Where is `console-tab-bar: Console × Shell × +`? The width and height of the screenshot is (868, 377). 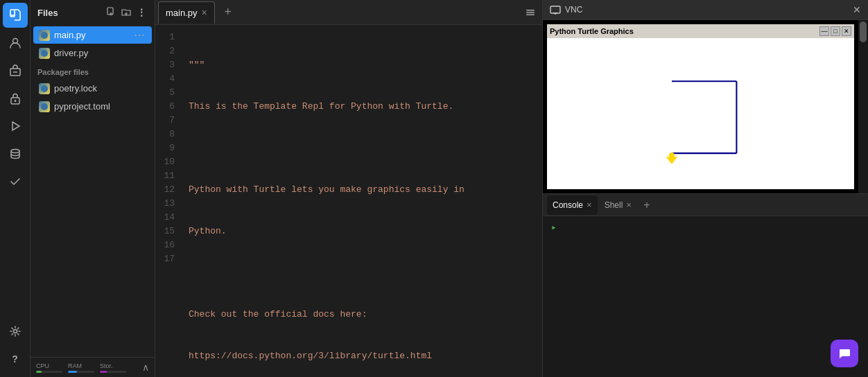 console-tab-bar: Console × Shell × + is located at coordinates (706, 205).